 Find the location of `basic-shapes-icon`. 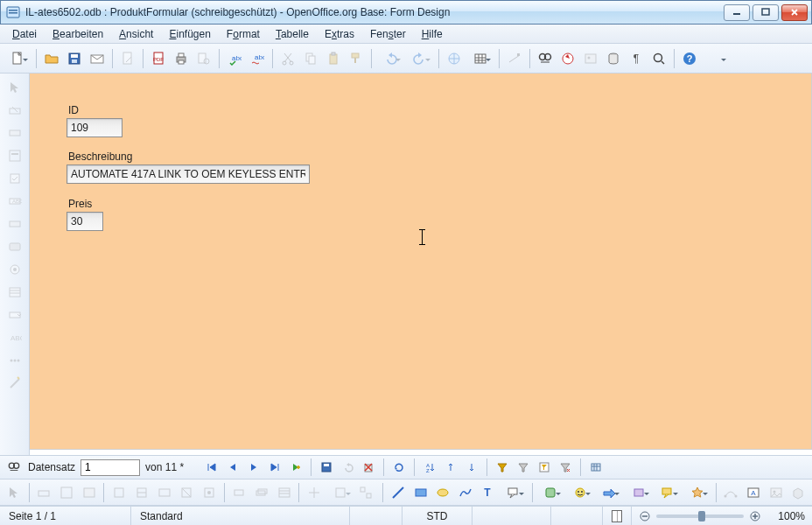

basic-shapes-icon is located at coordinates (551, 493).